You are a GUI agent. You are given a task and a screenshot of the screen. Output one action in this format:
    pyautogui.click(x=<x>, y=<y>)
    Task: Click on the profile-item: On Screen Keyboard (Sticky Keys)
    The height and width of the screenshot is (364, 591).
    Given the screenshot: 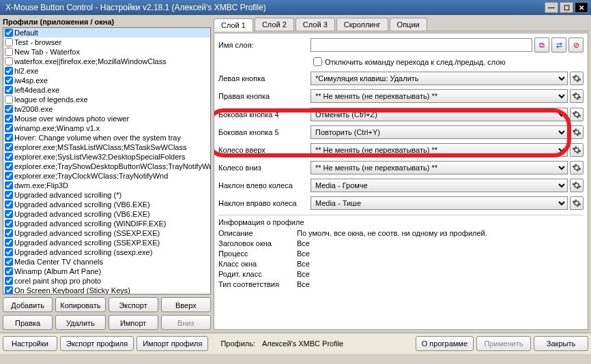 What is the action you would take?
    pyautogui.click(x=106, y=290)
    